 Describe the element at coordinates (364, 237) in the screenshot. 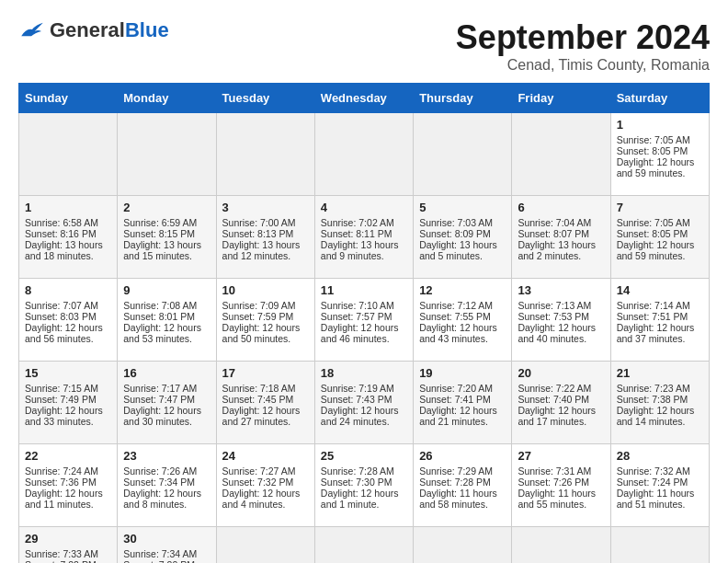

I see `table-cell: 4Sunrise: 7:02 AMSunset: 8:11 PMDaylight…` at that location.